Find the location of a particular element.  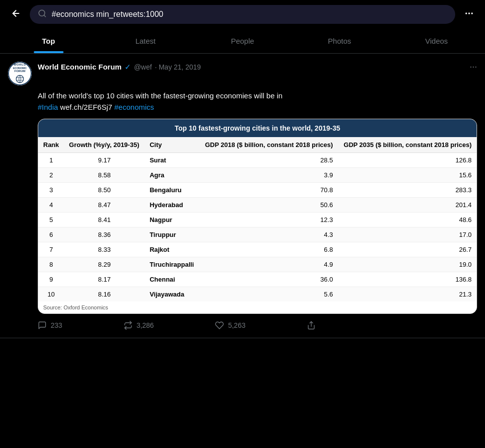

cell-rank: 7 is located at coordinates (51, 250).